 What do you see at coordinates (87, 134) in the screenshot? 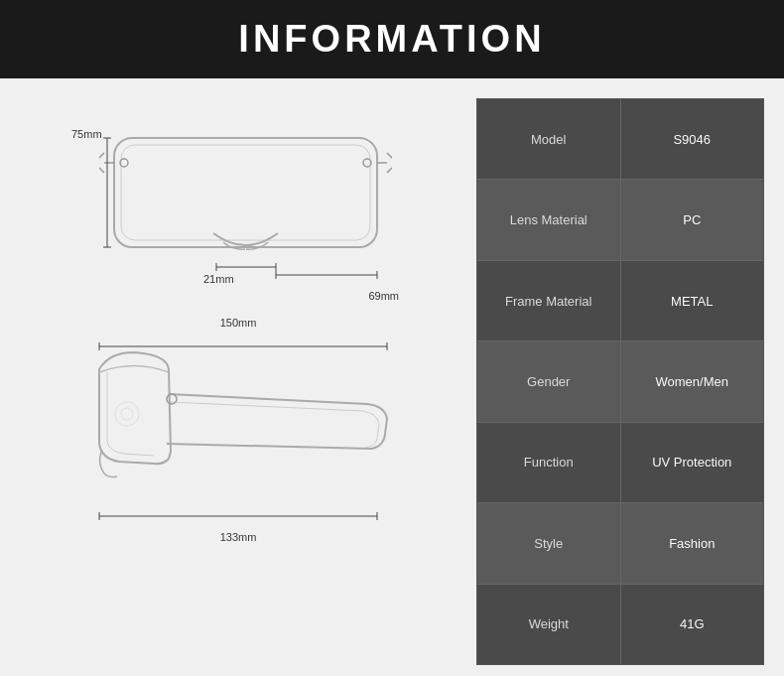
I see `dimension-75mm: 75mm` at bounding box center [87, 134].